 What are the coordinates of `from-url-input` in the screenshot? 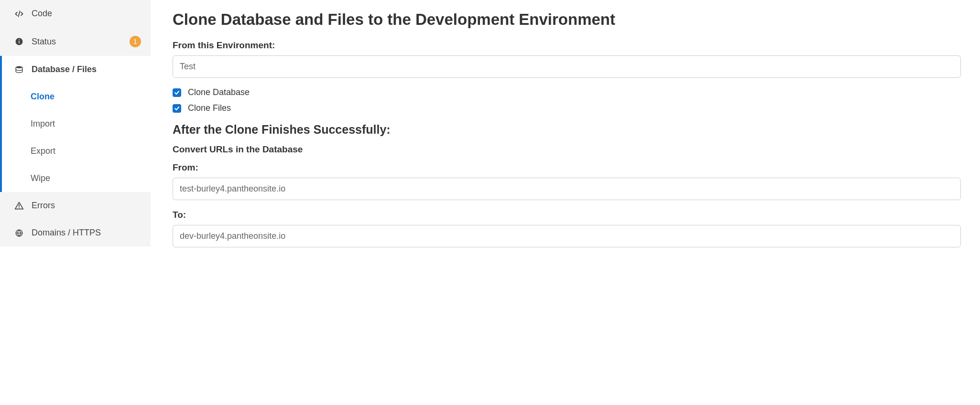 It's located at (567, 189).